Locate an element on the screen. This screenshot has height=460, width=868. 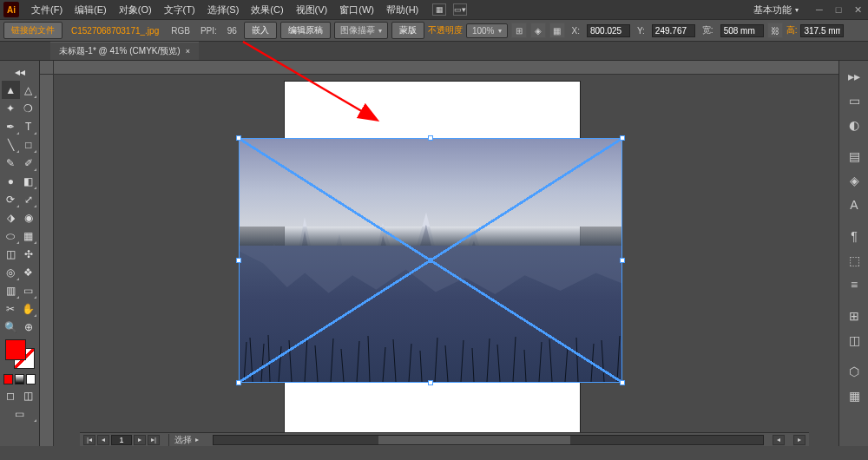
align-icon: ⊞ is located at coordinates (519, 30).